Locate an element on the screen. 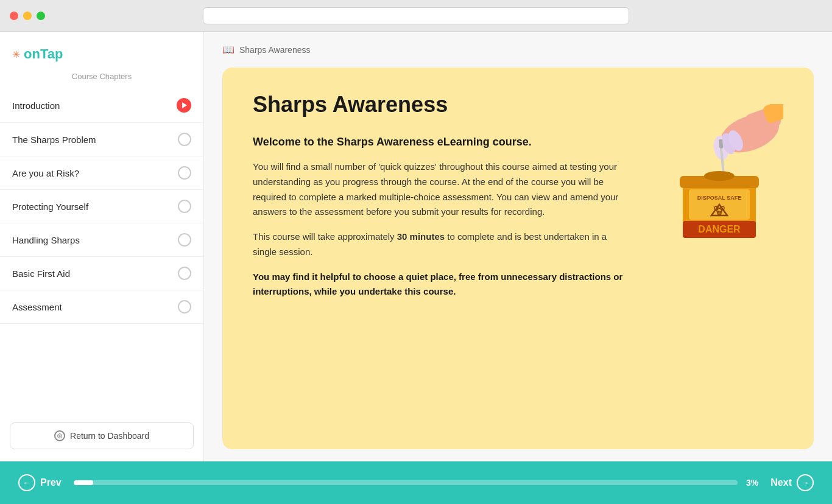  prev-label: Prev is located at coordinates (51, 483).